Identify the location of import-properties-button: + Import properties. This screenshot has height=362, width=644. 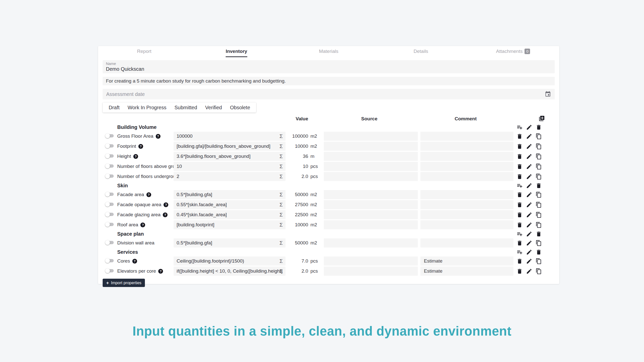
(124, 283).